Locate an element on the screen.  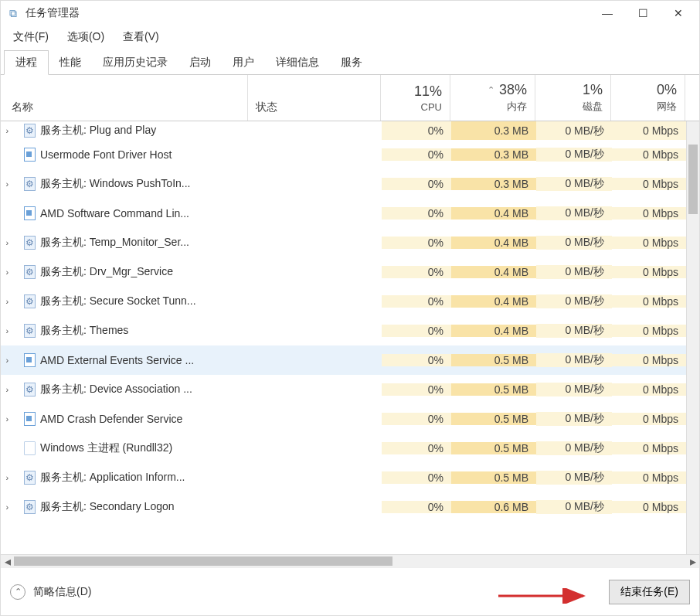
tab-users: 用户 is located at coordinates (243, 63).